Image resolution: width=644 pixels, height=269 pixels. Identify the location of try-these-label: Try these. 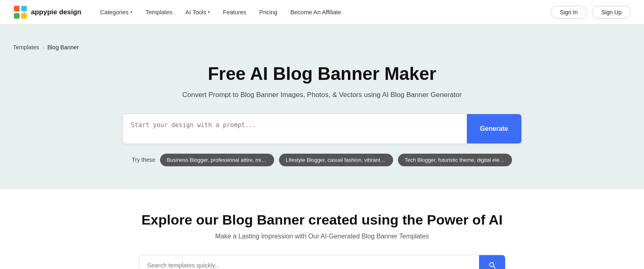
(144, 160).